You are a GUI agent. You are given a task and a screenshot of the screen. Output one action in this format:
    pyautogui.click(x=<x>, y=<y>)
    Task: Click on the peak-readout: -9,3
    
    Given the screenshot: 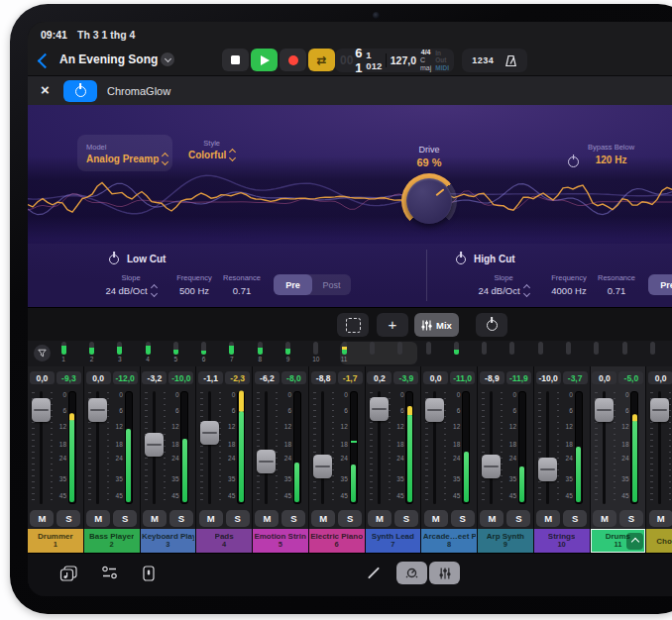 What is the action you would take?
    pyautogui.click(x=69, y=378)
    